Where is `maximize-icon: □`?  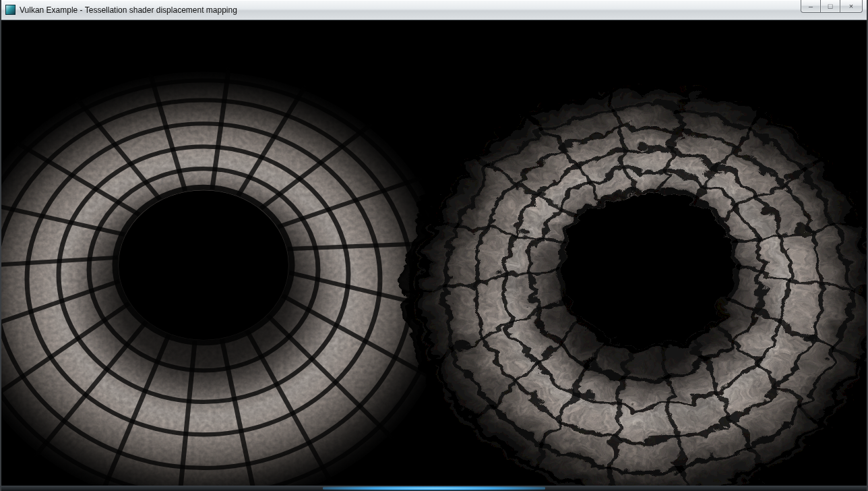 maximize-icon: □ is located at coordinates (830, 7).